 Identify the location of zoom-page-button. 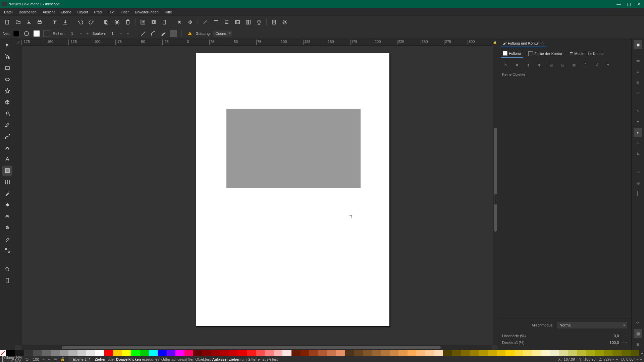
(164, 22).